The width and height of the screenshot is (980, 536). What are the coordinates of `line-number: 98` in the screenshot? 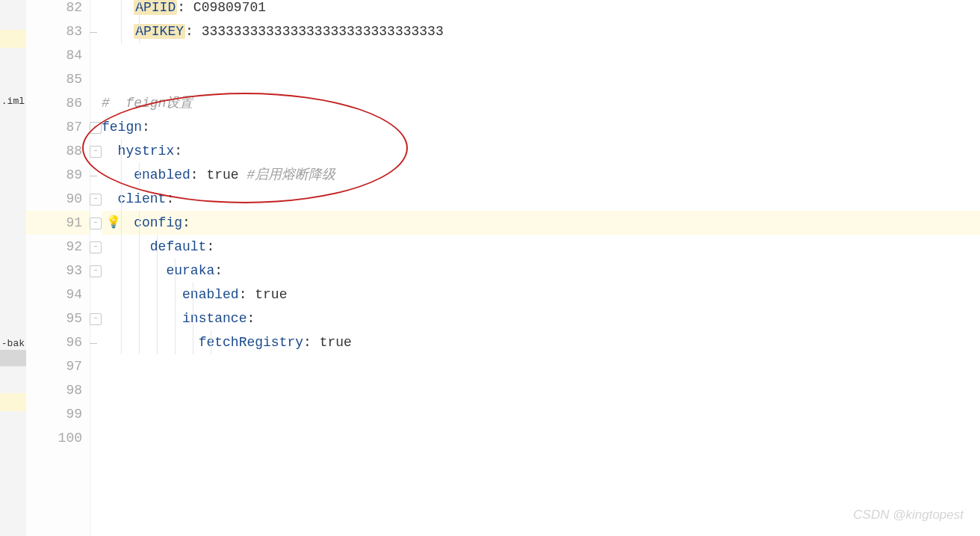 It's located at (74, 390).